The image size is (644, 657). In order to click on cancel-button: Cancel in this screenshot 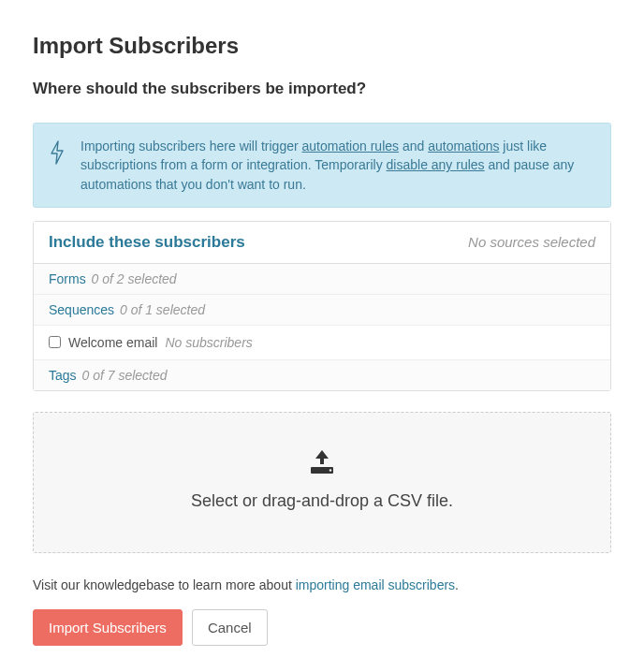, I will do `click(230, 627)`.